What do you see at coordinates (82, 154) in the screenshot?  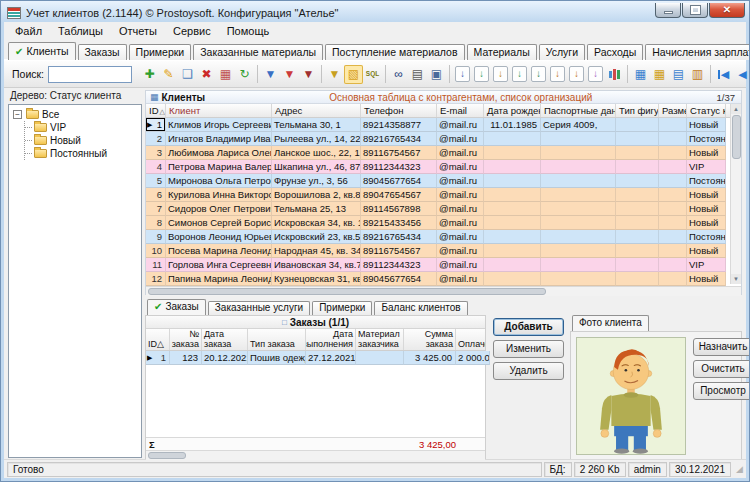 I see `tree-node-regular: Постоянный` at bounding box center [82, 154].